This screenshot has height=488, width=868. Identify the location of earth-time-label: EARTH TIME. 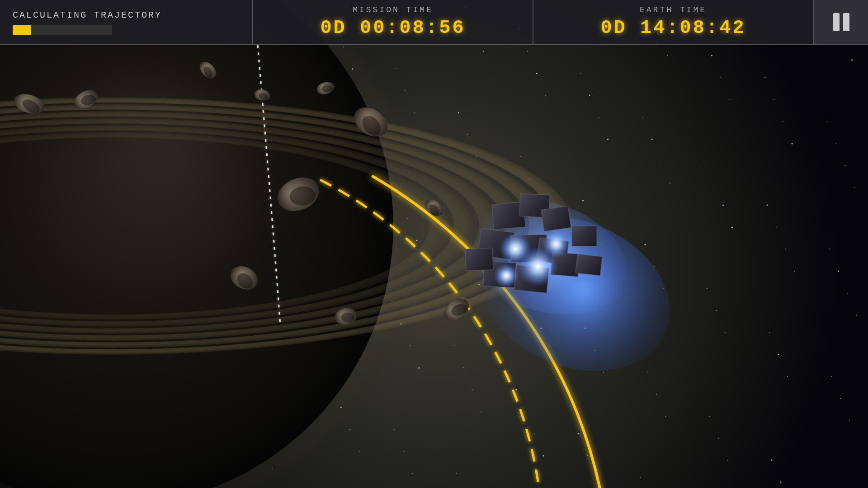
(673, 10).